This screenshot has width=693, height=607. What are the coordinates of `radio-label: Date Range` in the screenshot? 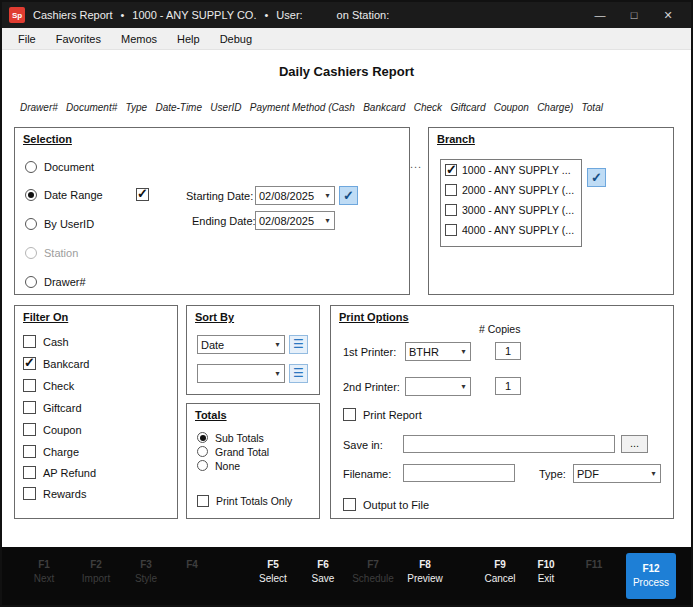 It's located at (74, 195).